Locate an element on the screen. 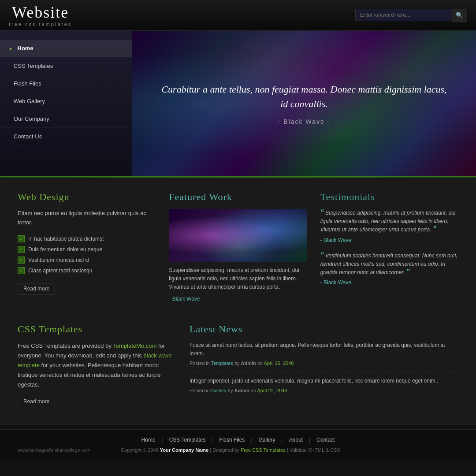 The height and width of the screenshot is (476, 476). black-wave-link: black wave template is located at coordinates (95, 361).